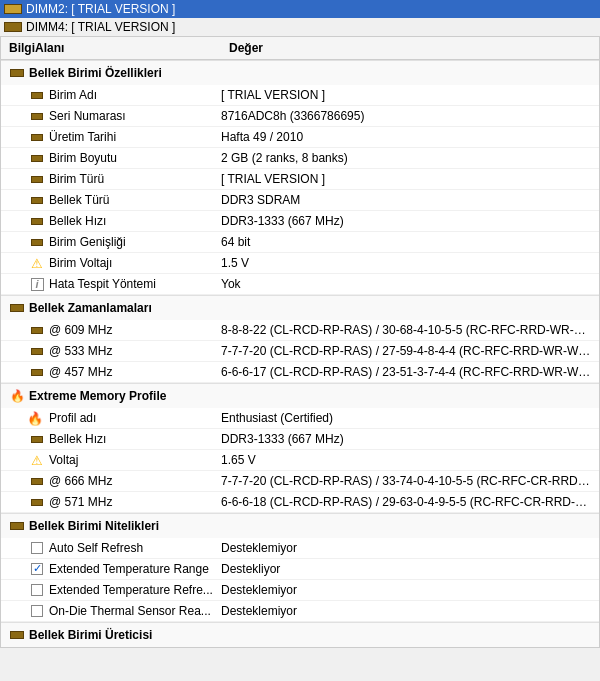  I want to click on dimm-list: DIMM2: [ TRIAL VERSION ]DIMM4: [ TRIAL V…, so click(300, 18).